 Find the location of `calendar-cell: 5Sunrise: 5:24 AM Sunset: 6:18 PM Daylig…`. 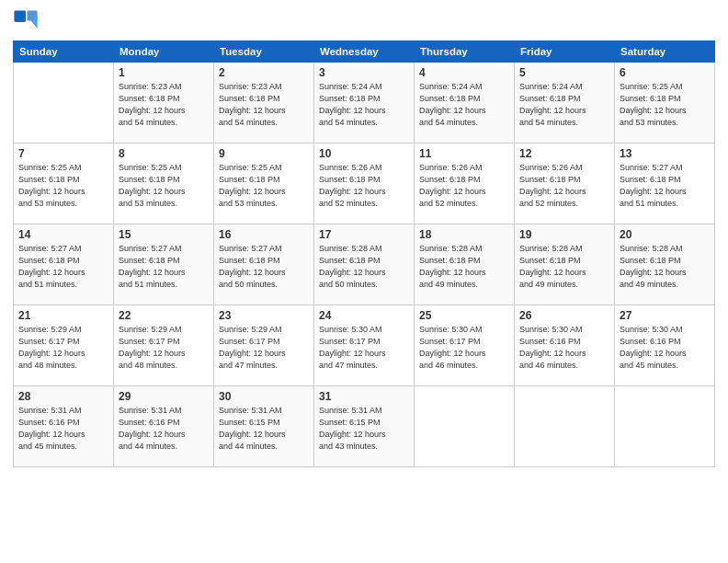

calendar-cell: 5Sunrise: 5:24 AM Sunset: 6:18 PM Daylig… is located at coordinates (564, 103).